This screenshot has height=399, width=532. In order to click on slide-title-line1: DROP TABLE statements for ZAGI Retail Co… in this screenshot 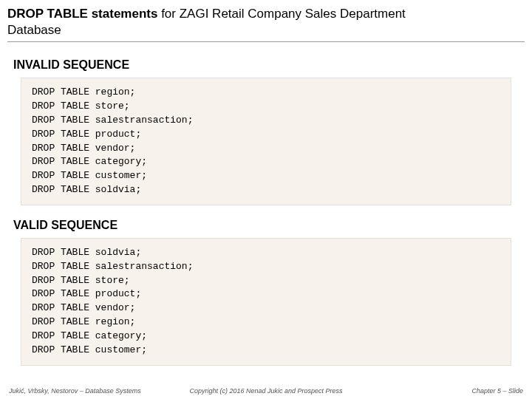, I will do `click(266, 14)`.